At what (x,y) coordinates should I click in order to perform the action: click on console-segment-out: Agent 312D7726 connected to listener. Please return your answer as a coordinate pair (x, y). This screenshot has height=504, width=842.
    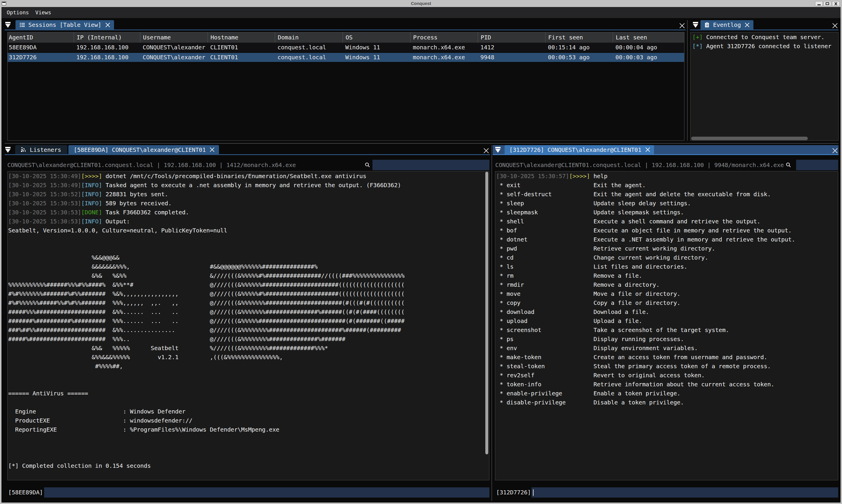
    Looking at the image, I should click on (767, 46).